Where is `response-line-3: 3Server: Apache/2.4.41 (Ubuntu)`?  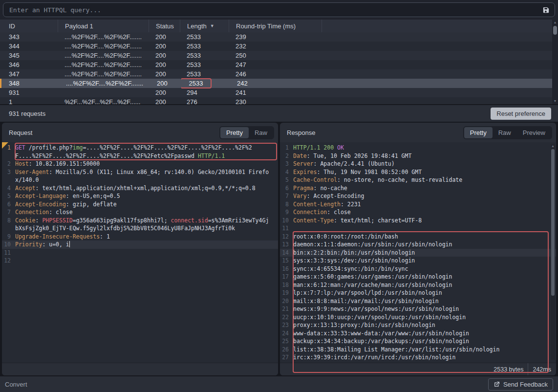 response-line-3: 3Server: Apache/2.4.41 (Ubuntu) is located at coordinates (418, 164).